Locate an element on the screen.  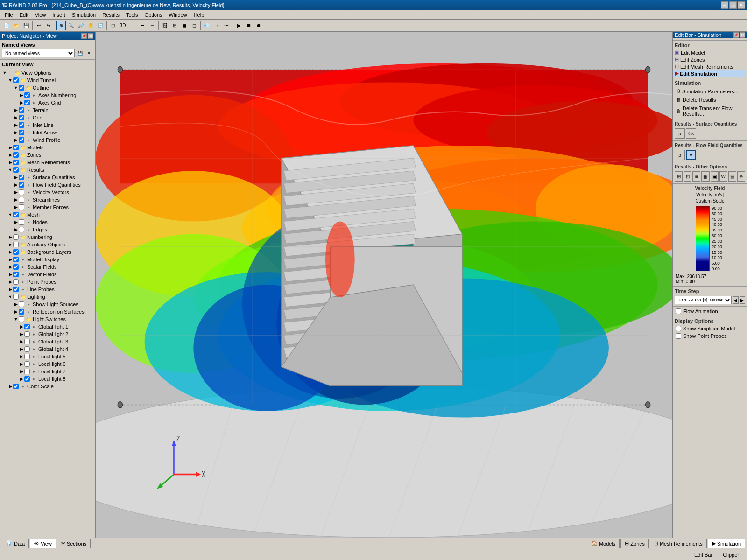
flow-animation-checkbox is located at coordinates (678, 311).